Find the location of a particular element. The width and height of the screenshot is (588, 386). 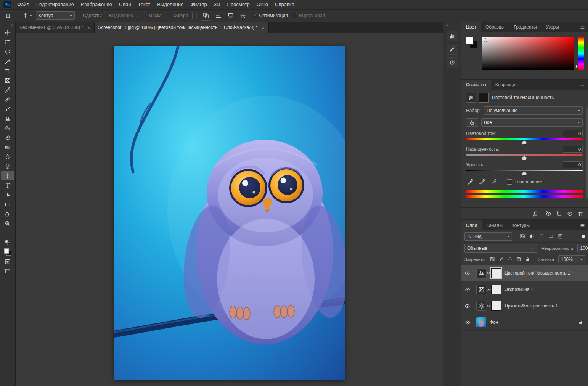

clip-to-layer-icon is located at coordinates (535, 214).